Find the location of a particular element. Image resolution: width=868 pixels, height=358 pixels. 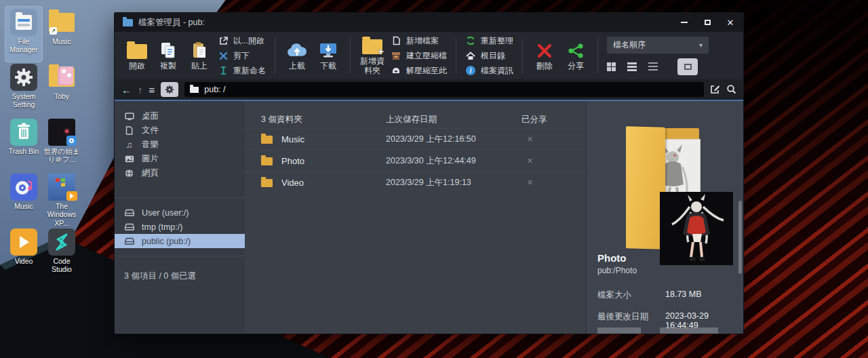

menu-button: ≡ is located at coordinates (152, 90).